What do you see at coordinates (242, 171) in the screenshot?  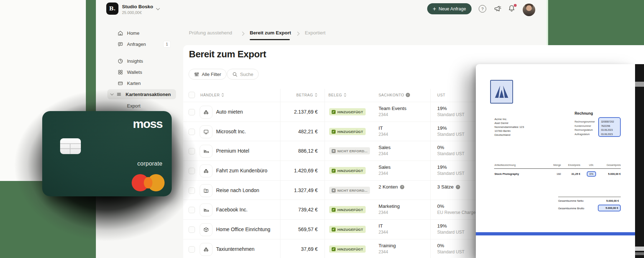 I see `merchant-name: Fahrt zum Kundenbüro` at bounding box center [242, 171].